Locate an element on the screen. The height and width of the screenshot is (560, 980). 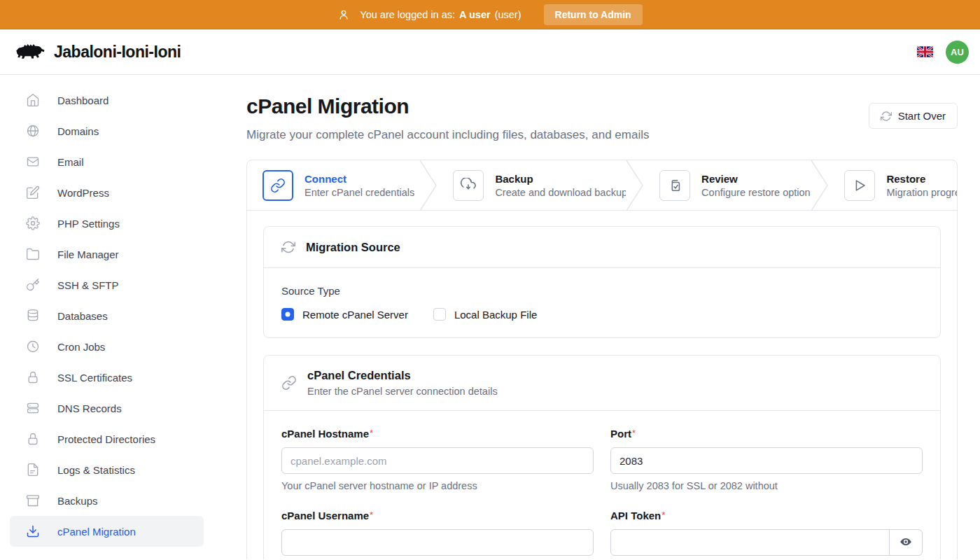
wizard-stepper: Connect Enter cPanel credentials Backup … is located at coordinates (602, 186).